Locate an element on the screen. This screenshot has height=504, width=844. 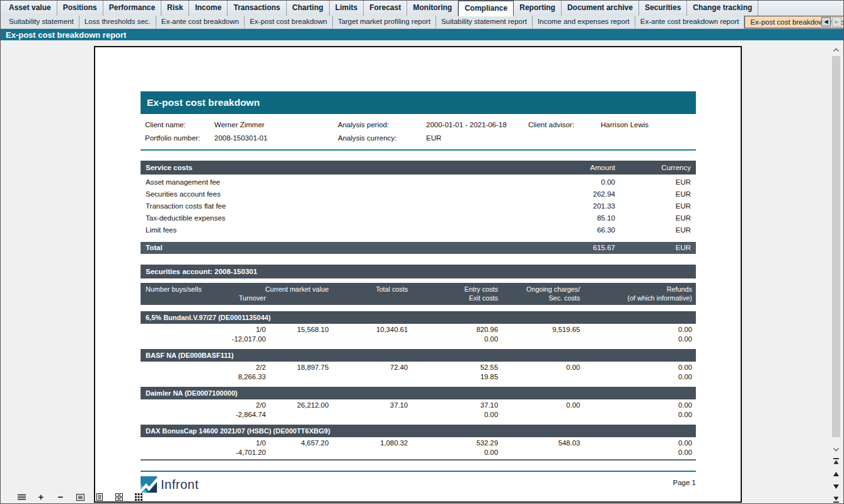
column-header: Amount is located at coordinates (565, 168).